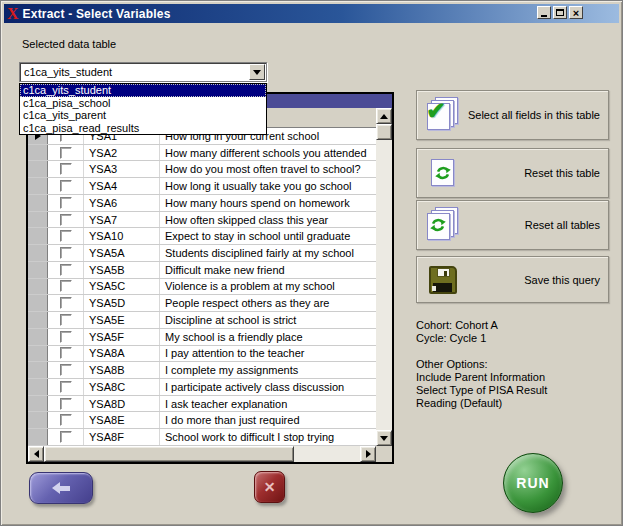 The image size is (623, 526). Describe the element at coordinates (327, 454) in the screenshot. I see `horizontal-scrollbar-track` at that location.